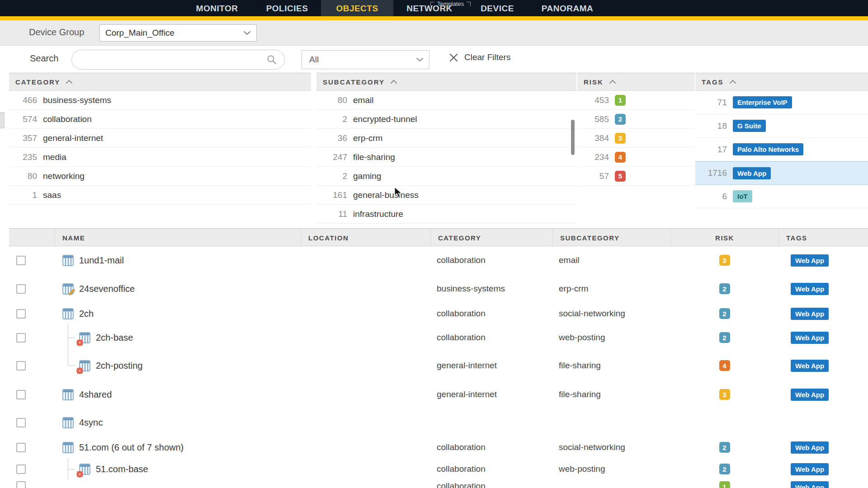 The width and height of the screenshot is (868, 488). Describe the element at coordinates (55, 157) in the screenshot. I see `filter-label: media` at that location.